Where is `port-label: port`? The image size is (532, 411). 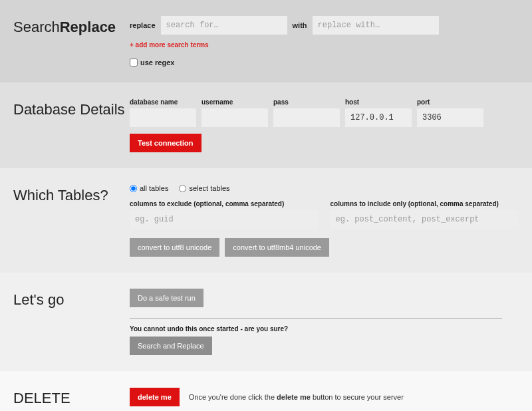
port-label: port is located at coordinates (450, 102).